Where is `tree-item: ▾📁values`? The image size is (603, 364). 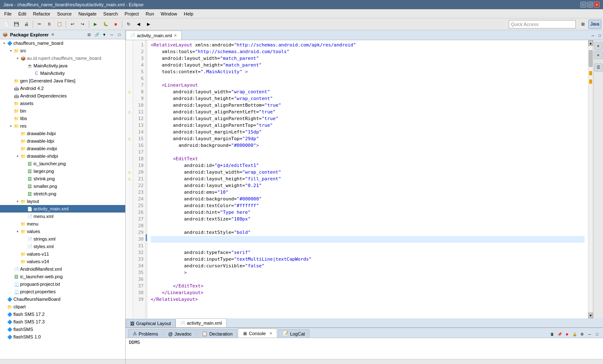 tree-item: ▾📁values is located at coordinates (63, 231).